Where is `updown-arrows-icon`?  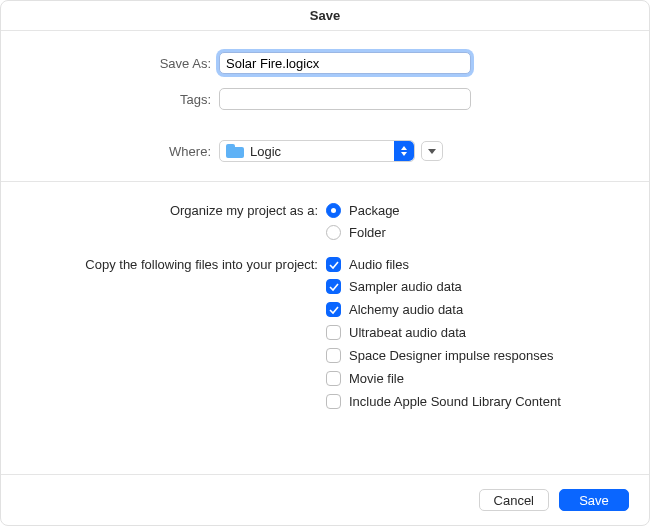
updown-arrows-icon is located at coordinates (404, 151).